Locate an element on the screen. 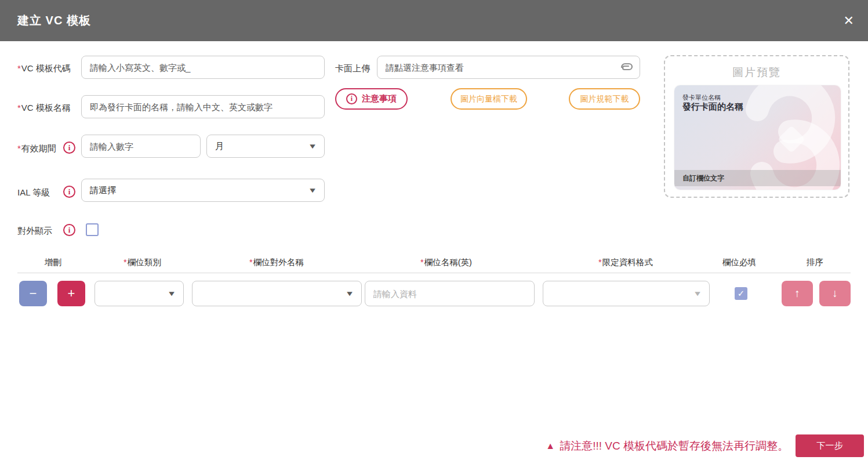 The width and height of the screenshot is (868, 460). code-lock-warning: ▲ 請注意!!! VC 模板代碼於暫存後無法再行調整。 is located at coordinates (667, 446).